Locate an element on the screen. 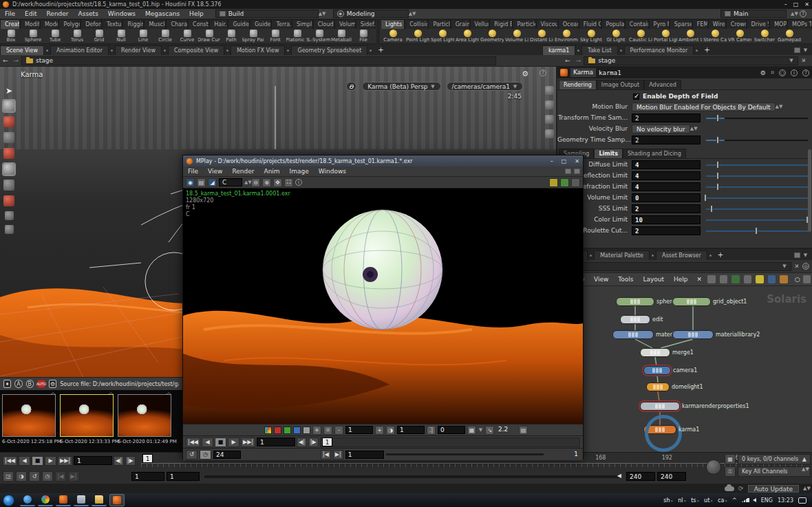 This screenshot has width=812, height=507. graph-node: merge1 is located at coordinates (655, 352).